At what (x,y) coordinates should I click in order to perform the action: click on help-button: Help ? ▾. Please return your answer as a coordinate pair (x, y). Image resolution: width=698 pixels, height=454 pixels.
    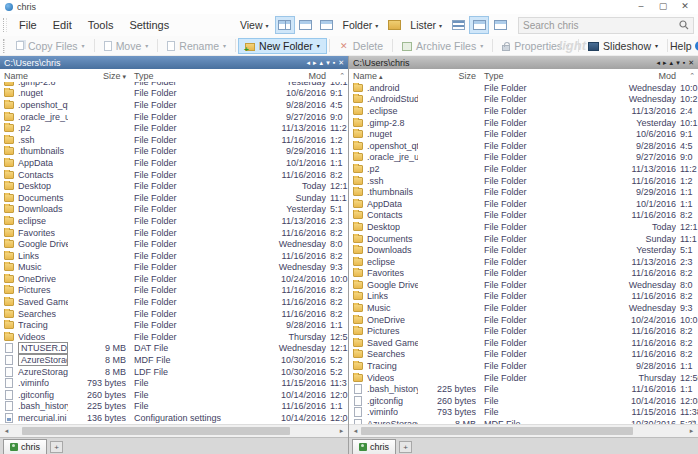
    Looking at the image, I should click on (684, 46).